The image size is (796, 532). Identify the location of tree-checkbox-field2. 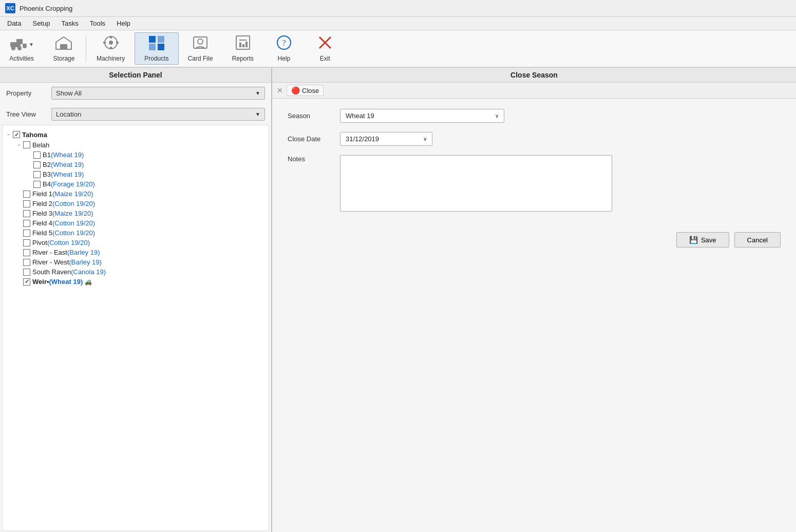
(27, 204).